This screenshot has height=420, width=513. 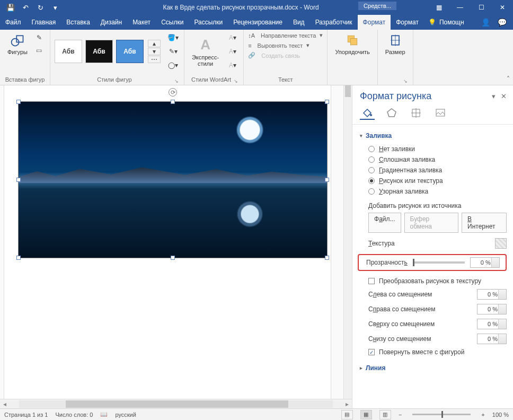 What do you see at coordinates (17, 44) in the screenshot?
I see `shapes-button: Фигуры` at bounding box center [17, 44].